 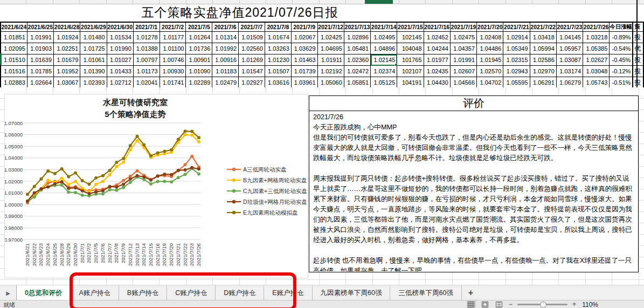 What do you see at coordinates (40, 49) in the screenshot?
I see `value-cell: 1.01903` at bounding box center [40, 49].